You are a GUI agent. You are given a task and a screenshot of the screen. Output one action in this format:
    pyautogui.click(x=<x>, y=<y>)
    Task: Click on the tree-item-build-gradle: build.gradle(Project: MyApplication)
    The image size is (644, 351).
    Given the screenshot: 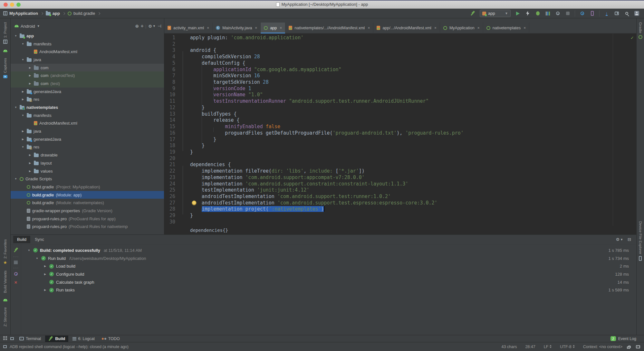 What is the action you would take?
    pyautogui.click(x=87, y=187)
    